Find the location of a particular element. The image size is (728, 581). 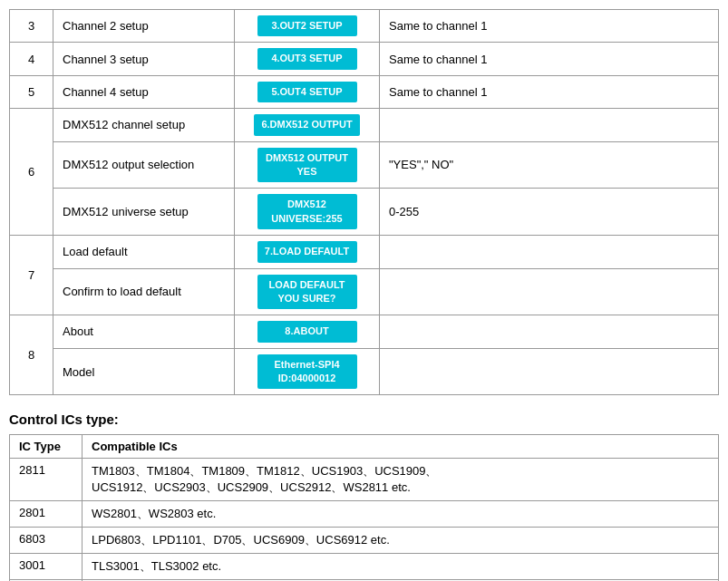

setup-button: Ethernet-SPI4 ID:04000012 is located at coordinates (307, 372).